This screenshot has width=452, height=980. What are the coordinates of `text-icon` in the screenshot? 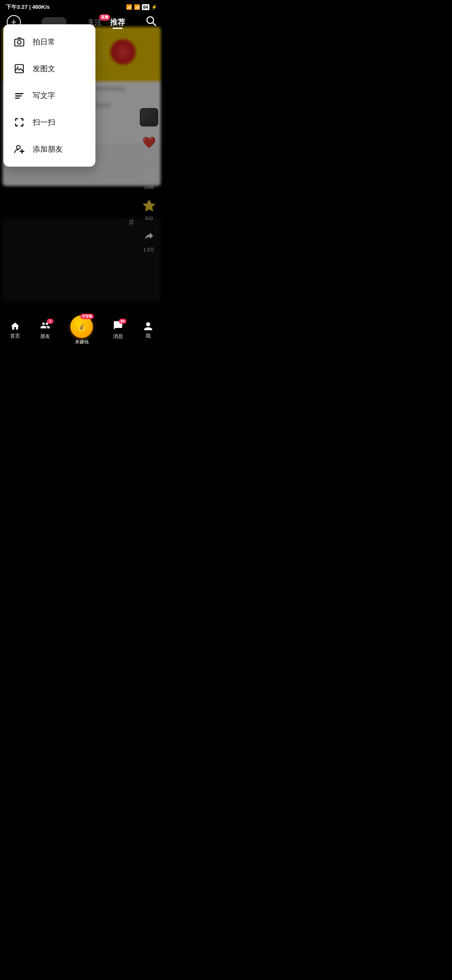 It's located at (19, 95).